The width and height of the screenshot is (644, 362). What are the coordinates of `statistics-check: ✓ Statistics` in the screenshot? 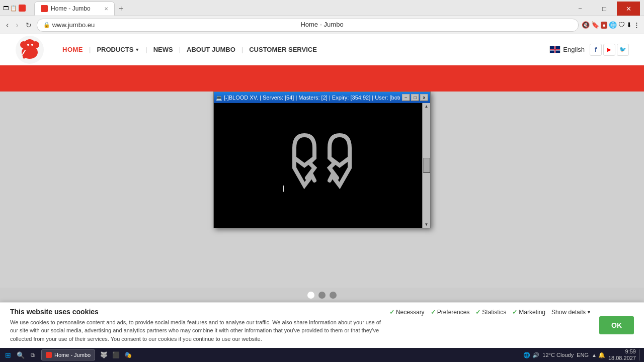 It's located at (491, 312).